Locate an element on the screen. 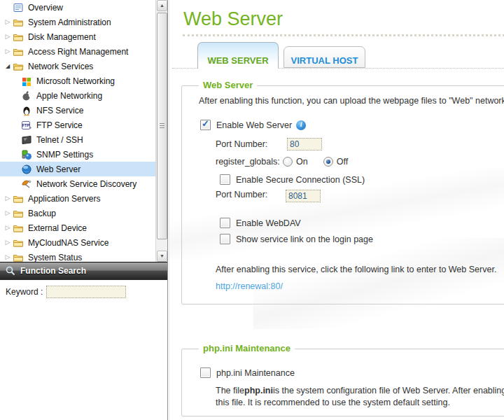 This screenshot has height=420, width=504. apple-icon is located at coordinates (27, 96).